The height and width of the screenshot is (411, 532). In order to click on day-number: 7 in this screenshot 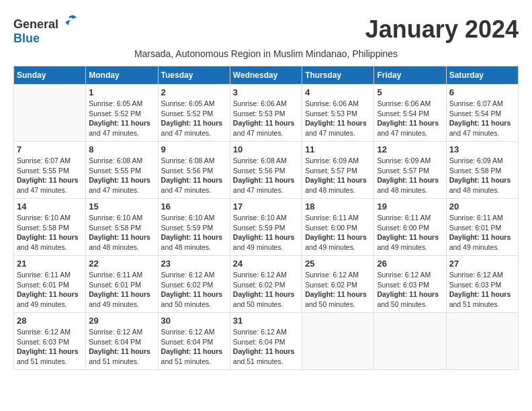, I will do `click(50, 149)`.